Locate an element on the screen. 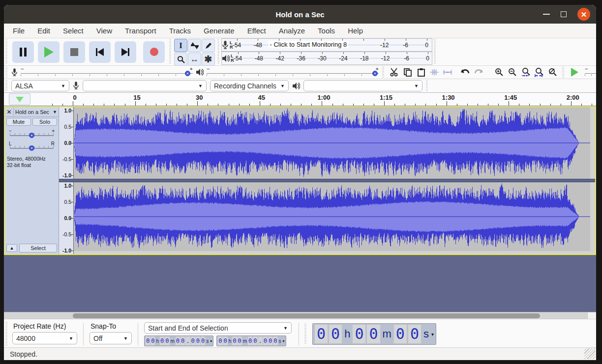 The width and height of the screenshot is (602, 364). project-rate-select: 48000 ▼ is located at coordinates (45, 338).